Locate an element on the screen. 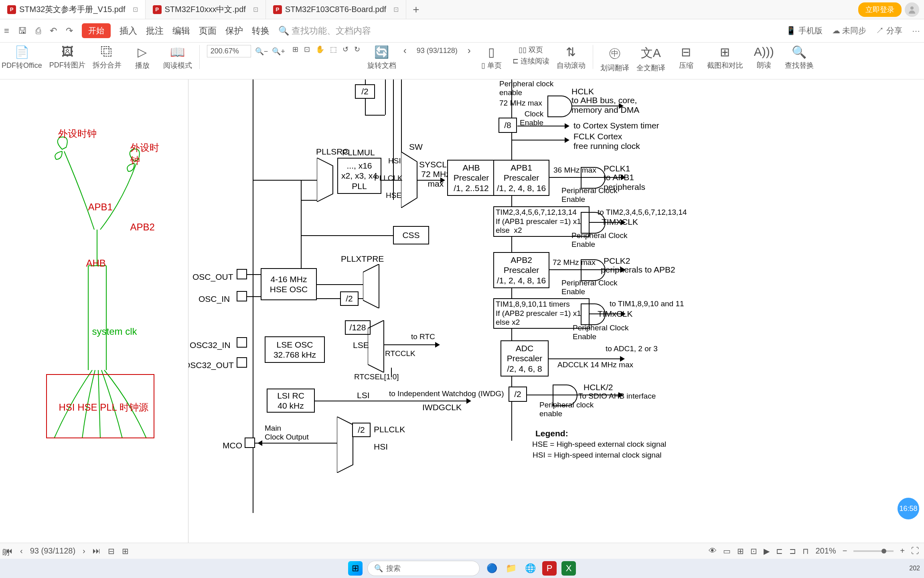 The width and height of the screenshot is (924, 578). taskbar: ⊞ 🔍 搜索 🔵 📁 🌐 P X 202 is located at coordinates (462, 568).